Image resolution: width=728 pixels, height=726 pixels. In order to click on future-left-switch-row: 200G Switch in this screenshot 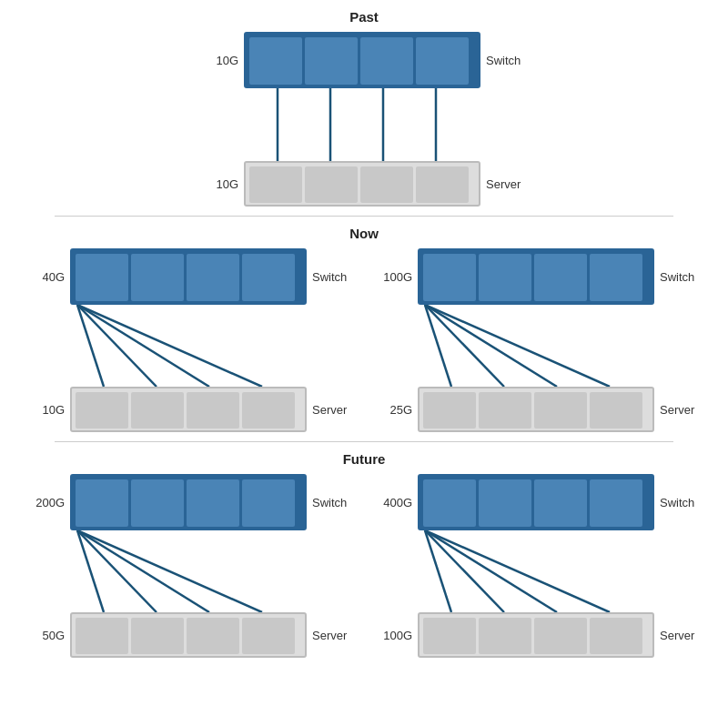, I will do `click(190, 502)`.